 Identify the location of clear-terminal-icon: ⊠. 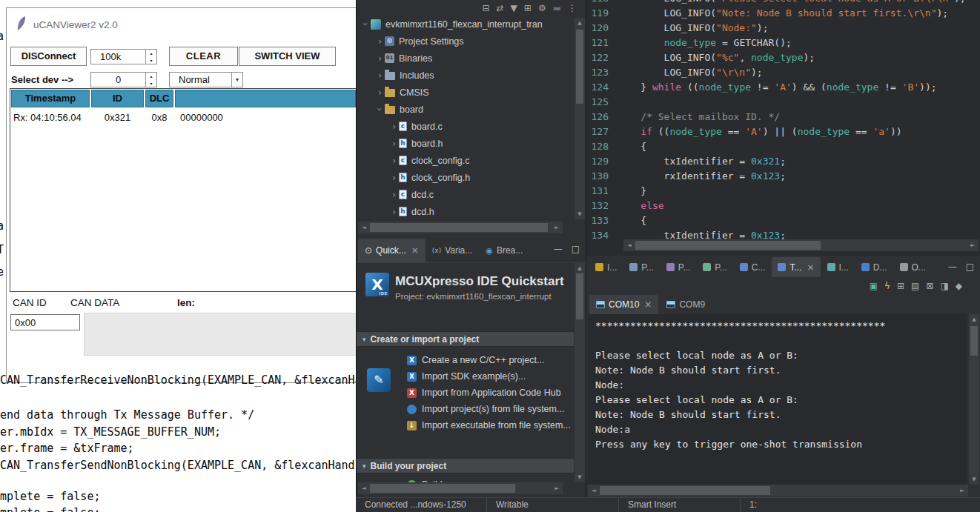
(930, 286).